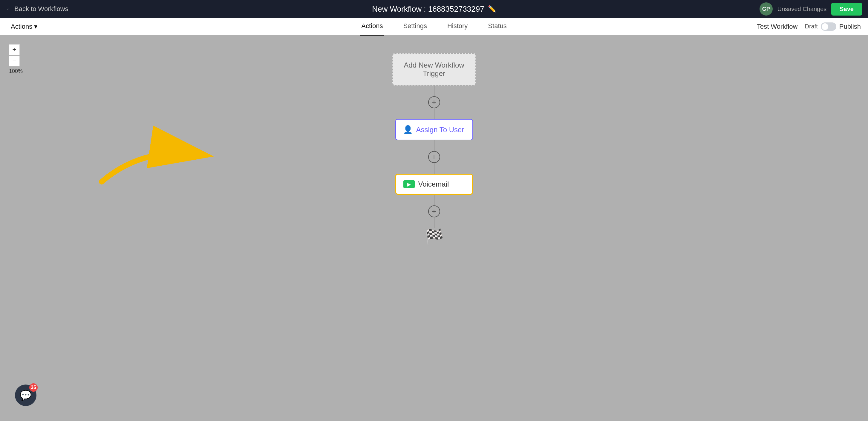 The width and height of the screenshot is (868, 421). I want to click on top-navigation-bar: ← Back to Workflows New Workflow : 16883…, so click(434, 9).